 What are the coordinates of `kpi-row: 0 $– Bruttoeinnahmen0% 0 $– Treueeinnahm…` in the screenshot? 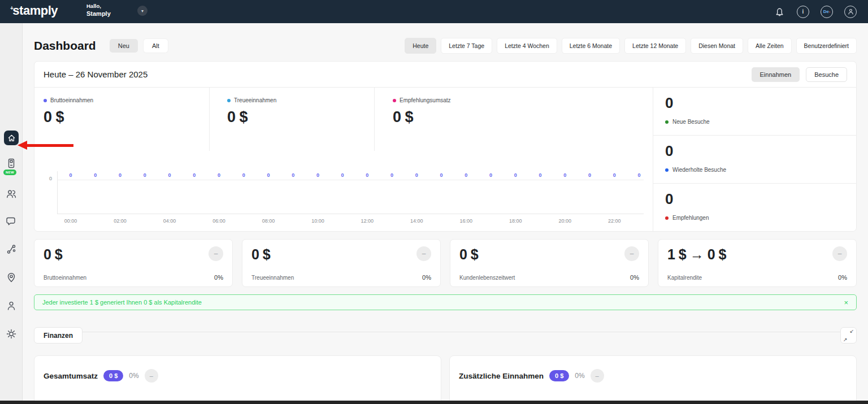 It's located at (445, 263).